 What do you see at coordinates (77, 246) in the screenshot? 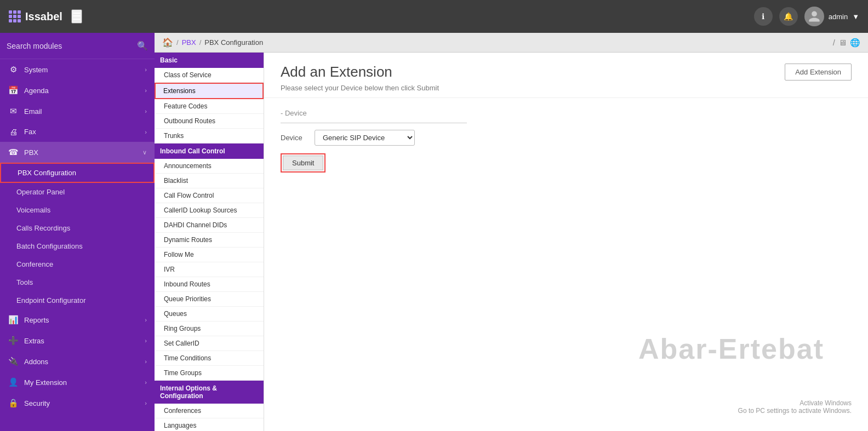
I see `sidebar-item-batch-configurations: Batch Configurations` at bounding box center [77, 246].